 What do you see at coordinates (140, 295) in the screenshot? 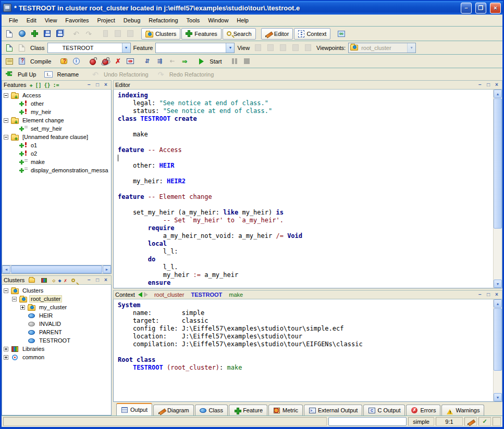
I see `context-back-icon` at bounding box center [140, 295].